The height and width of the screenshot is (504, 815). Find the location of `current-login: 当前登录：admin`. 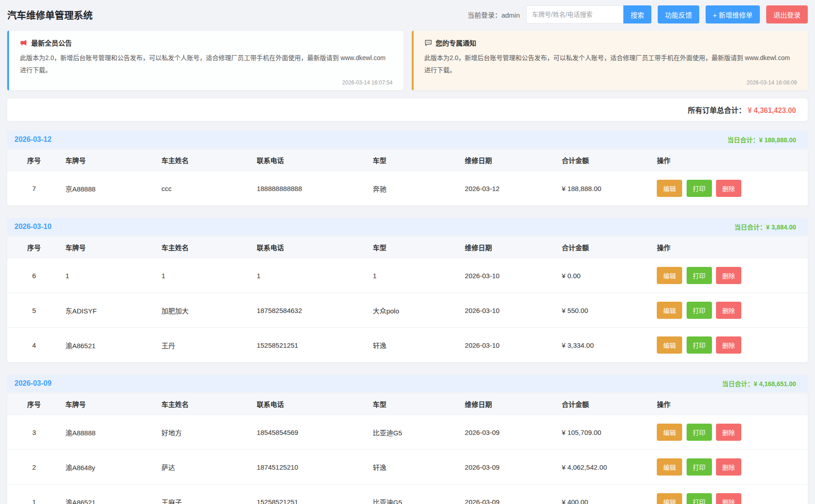

current-login: 当前登录：admin is located at coordinates (494, 14).